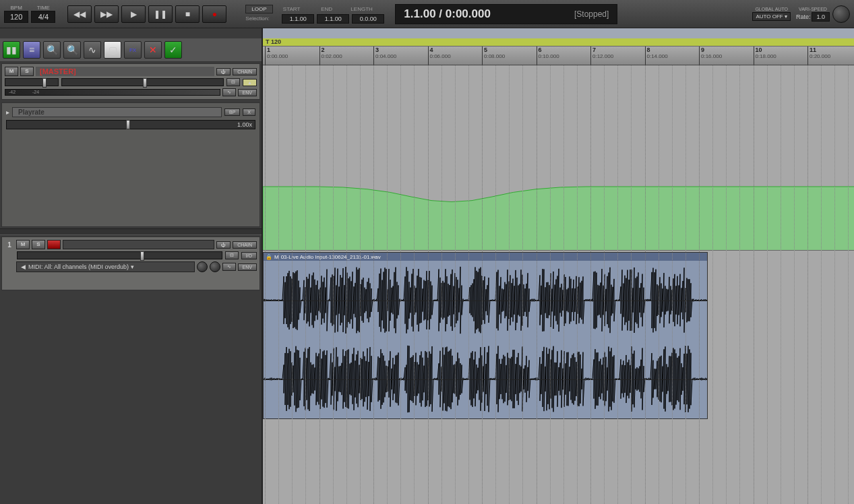  Describe the element at coordinates (131, 125) in the screenshot. I see `playrate-slider: 1.00x` at that location.